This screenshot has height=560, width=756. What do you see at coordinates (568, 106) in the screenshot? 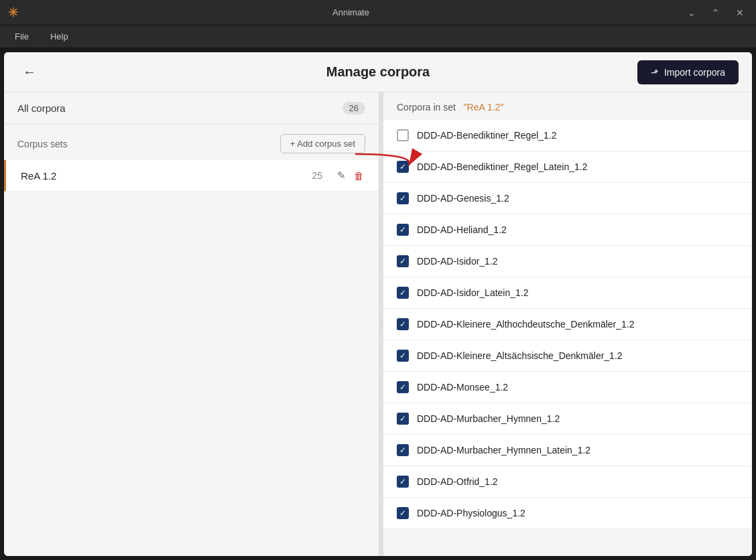
I see `corpora-set-header: Corpora in set "ReA 1.2"` at bounding box center [568, 106].